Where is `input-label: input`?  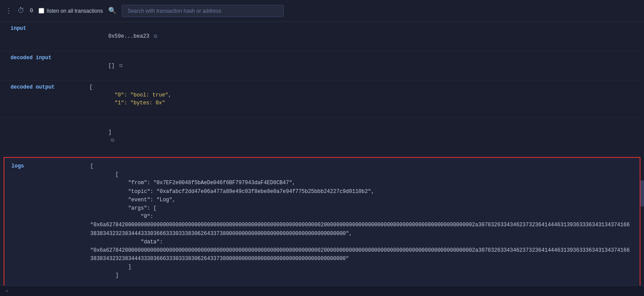 input-label: input is located at coordinates (50, 28).